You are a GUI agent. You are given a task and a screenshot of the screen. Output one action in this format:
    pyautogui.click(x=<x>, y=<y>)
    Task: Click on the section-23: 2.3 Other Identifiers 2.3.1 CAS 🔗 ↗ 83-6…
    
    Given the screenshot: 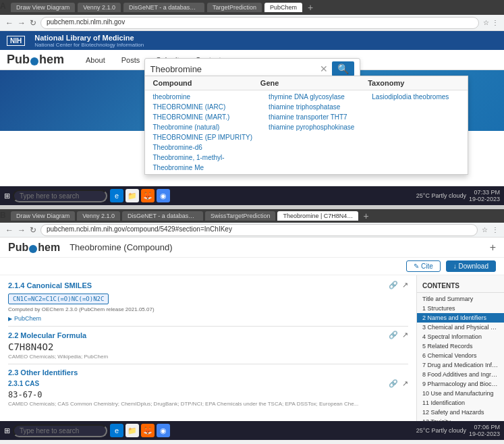 What is the action you would take?
    pyautogui.click(x=208, y=387)
    